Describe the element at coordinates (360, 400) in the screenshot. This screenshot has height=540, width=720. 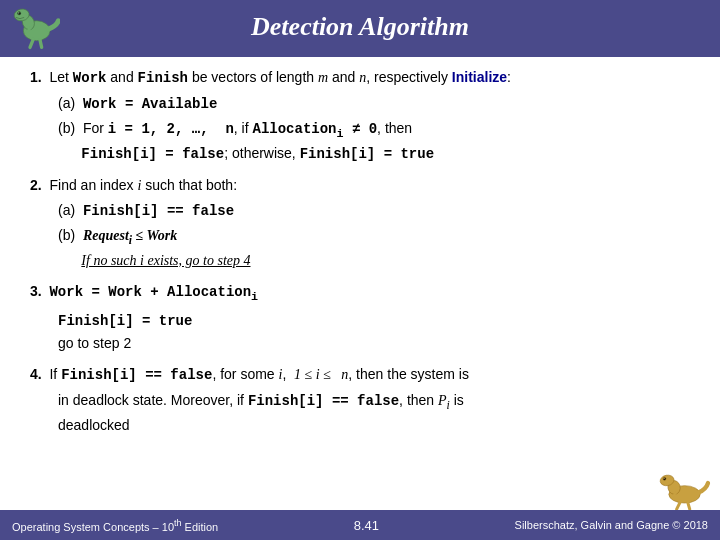
I see `step-4: 4. If Finish[i] == false, for some i, 1 …` at that location.